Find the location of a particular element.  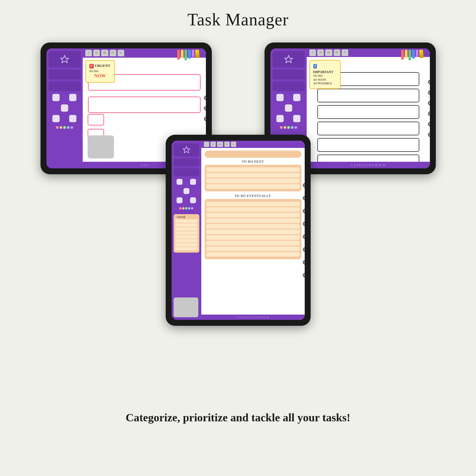

bottom-square-center is located at coordinates (186, 307).